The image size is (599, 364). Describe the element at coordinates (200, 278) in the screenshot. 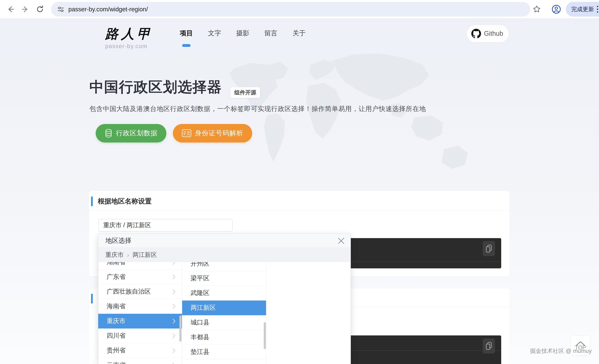

I see `list-item-label: 梁平区` at that location.